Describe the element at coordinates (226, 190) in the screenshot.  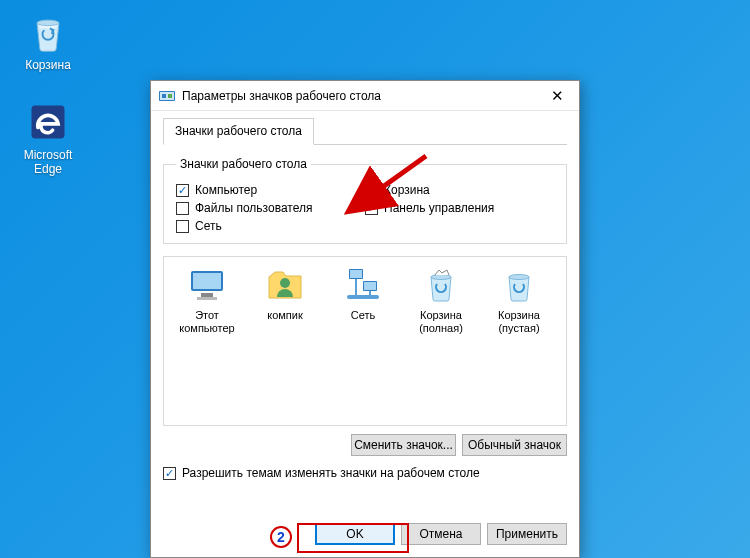
I see `checkbox-label: Компьютер` at that location.